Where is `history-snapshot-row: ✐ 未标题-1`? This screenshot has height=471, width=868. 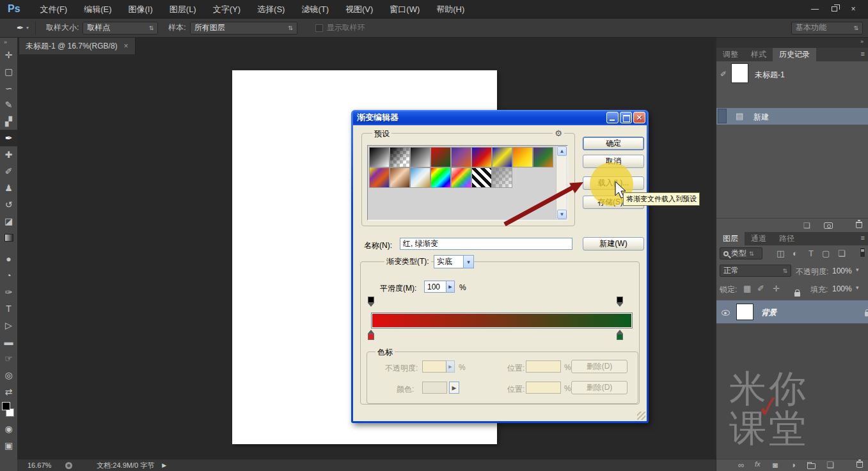
history-snapshot-row: ✐ 未标题-1 is located at coordinates (792, 73).